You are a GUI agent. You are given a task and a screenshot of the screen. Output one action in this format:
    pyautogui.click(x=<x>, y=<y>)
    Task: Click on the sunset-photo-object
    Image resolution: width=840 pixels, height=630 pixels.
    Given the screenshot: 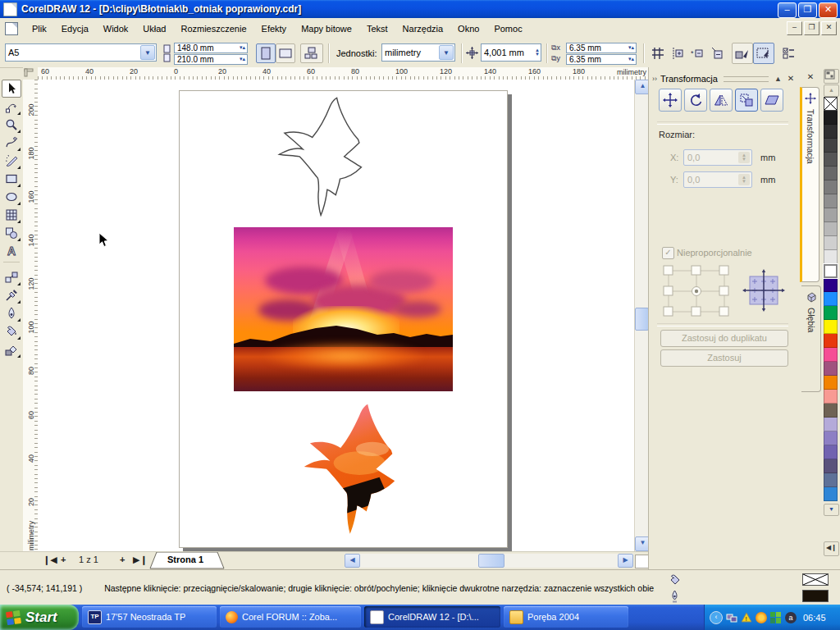 What is the action you would take?
    pyautogui.click(x=343, y=309)
    